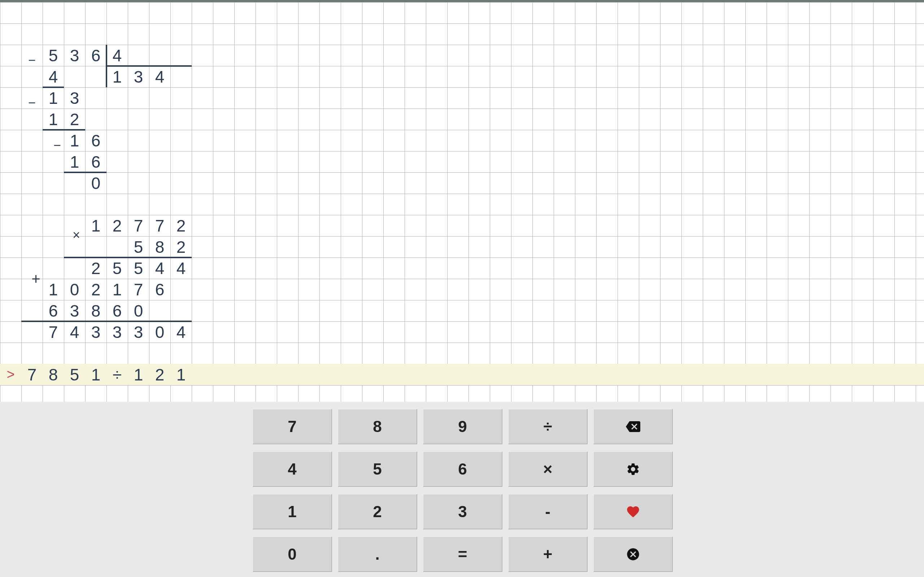 The image size is (924, 577). I want to click on key-label: 7, so click(292, 427).